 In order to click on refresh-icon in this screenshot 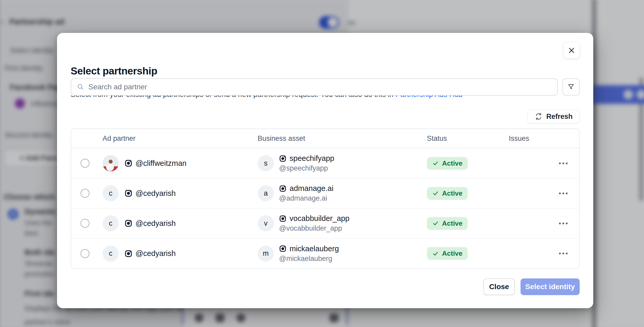, I will do `click(539, 116)`.